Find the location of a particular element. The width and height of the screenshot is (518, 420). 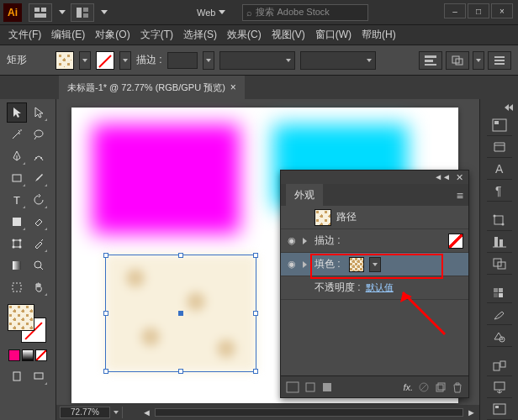

appearance-fill-row: ◉ 填色 : is located at coordinates (375, 265).